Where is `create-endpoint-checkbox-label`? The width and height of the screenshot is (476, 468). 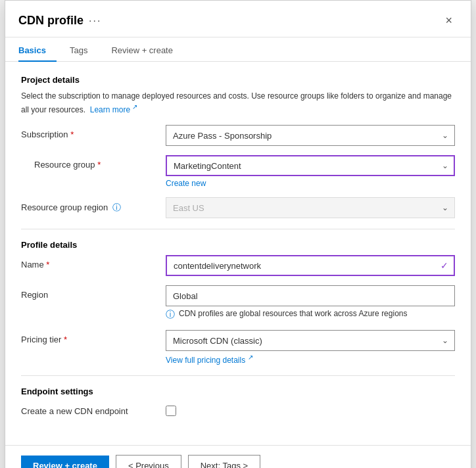
create-endpoint-checkbox-label is located at coordinates (310, 409).